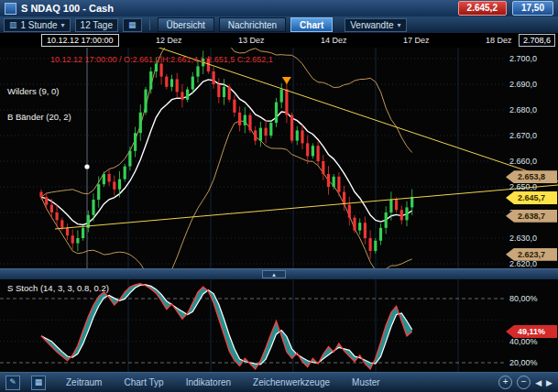 This screenshot has width=558, height=392. I want to click on indicator-price-badge: 2.653,8, so click(531, 177).